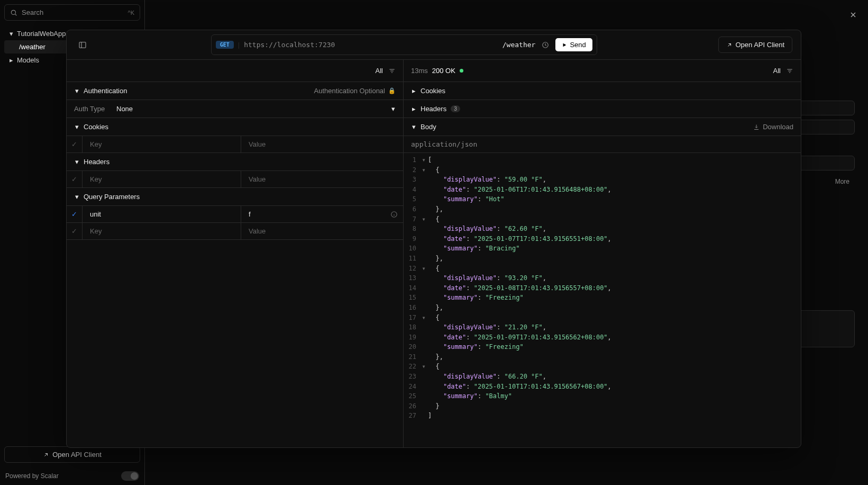 This screenshot has height=485, width=868. What do you see at coordinates (602, 269) in the screenshot?
I see `json-line: 12▾ {` at bounding box center [602, 269].